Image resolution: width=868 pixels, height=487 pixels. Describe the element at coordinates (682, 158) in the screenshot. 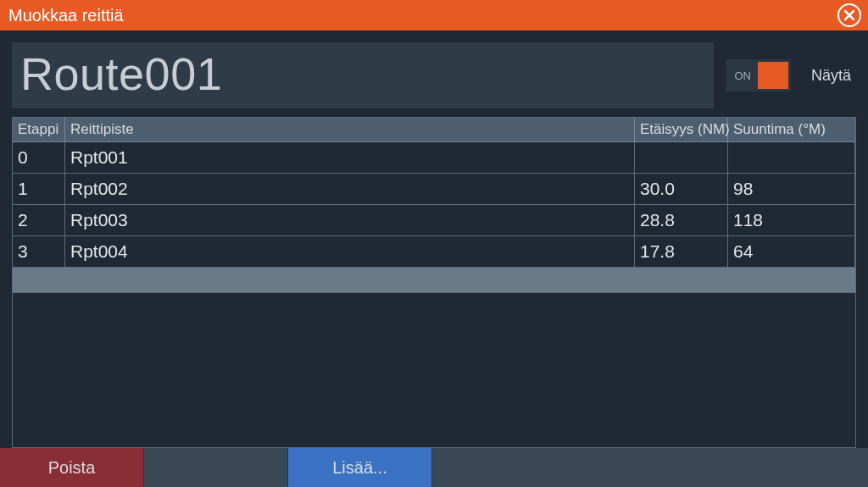

I see `cell-distance` at that location.